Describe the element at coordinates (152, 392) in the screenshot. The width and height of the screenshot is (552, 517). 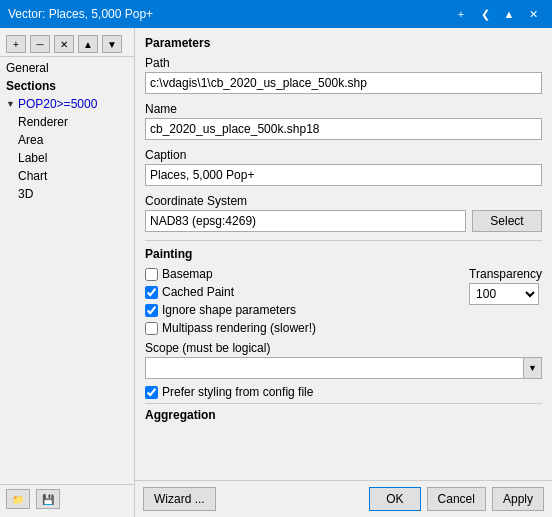
I see `prefer-checkbox` at that location.